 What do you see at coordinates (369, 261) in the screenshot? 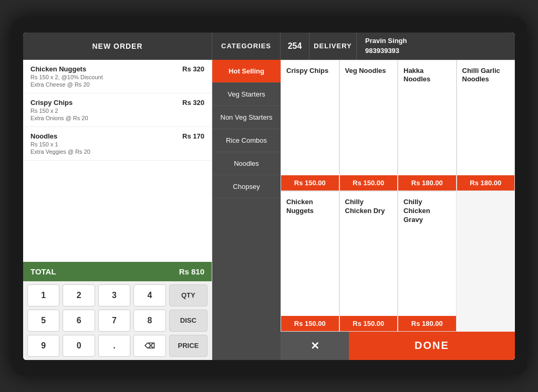
I see `menu-item-chilly-chicken-dry: Chilly Chicken Dry Rs 150.00` at bounding box center [369, 261].